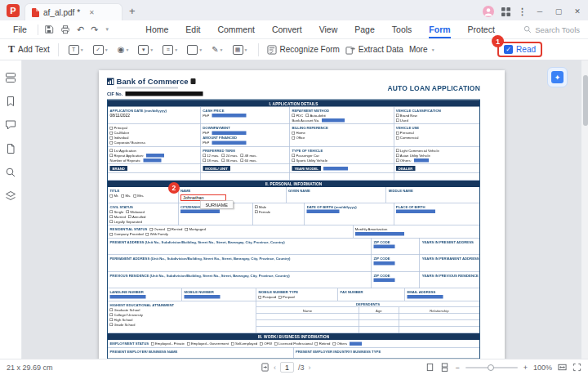 The image size is (588, 375). What do you see at coordinates (526, 368) in the screenshot?
I see `zoom-in-button: +` at bounding box center [526, 368].